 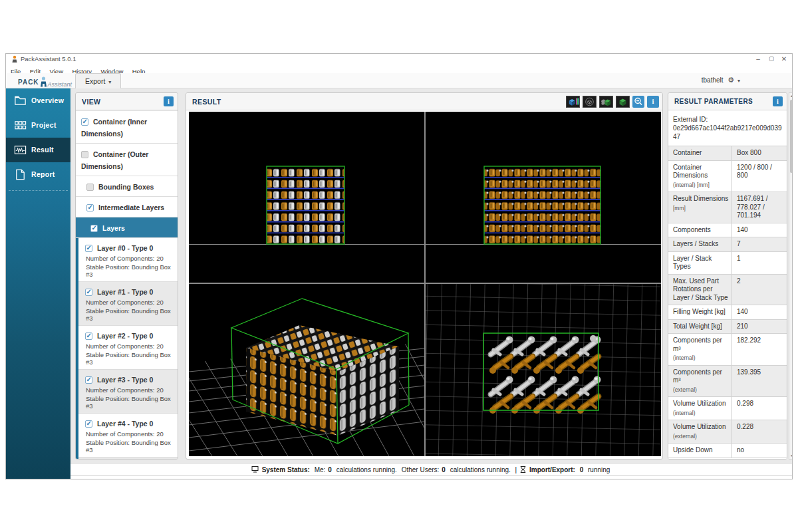 I want to click on person-icon, so click(x=44, y=82).